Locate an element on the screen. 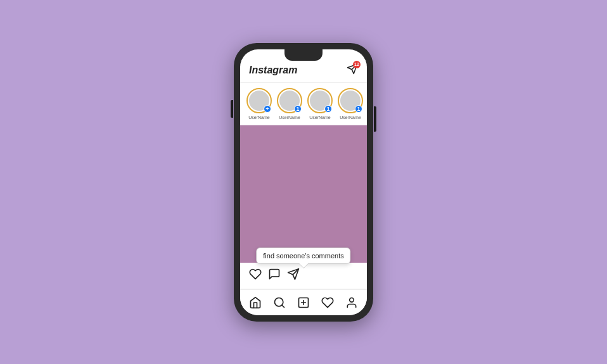 The width and height of the screenshot is (607, 364). story-item-1: + UserName is located at coordinates (259, 104).